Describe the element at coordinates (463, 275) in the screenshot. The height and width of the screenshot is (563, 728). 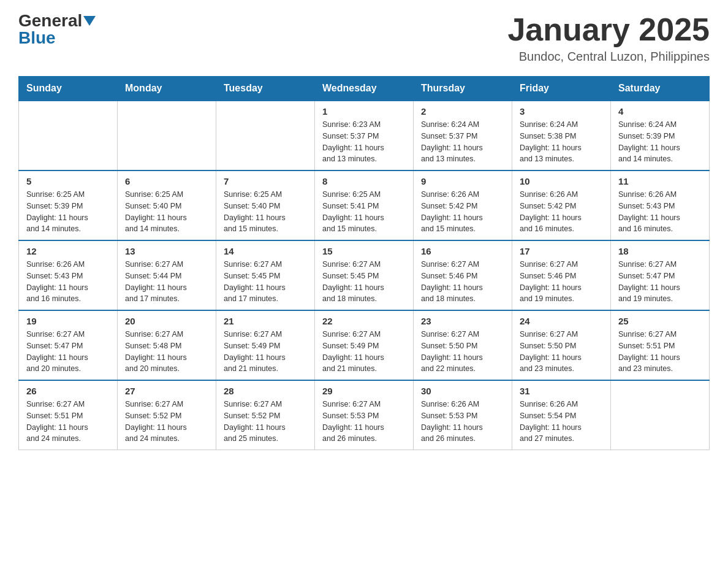
I see `table-row: 16Sunrise: 6:27 AMSunset: 5:46 PMDayligh…` at that location.